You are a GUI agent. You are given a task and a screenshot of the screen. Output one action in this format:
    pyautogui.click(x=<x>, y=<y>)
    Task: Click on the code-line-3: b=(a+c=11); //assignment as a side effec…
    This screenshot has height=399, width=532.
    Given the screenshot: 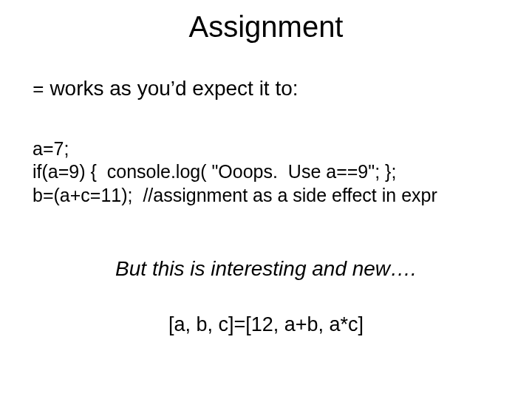 What is the action you would take?
    pyautogui.click(x=235, y=195)
    